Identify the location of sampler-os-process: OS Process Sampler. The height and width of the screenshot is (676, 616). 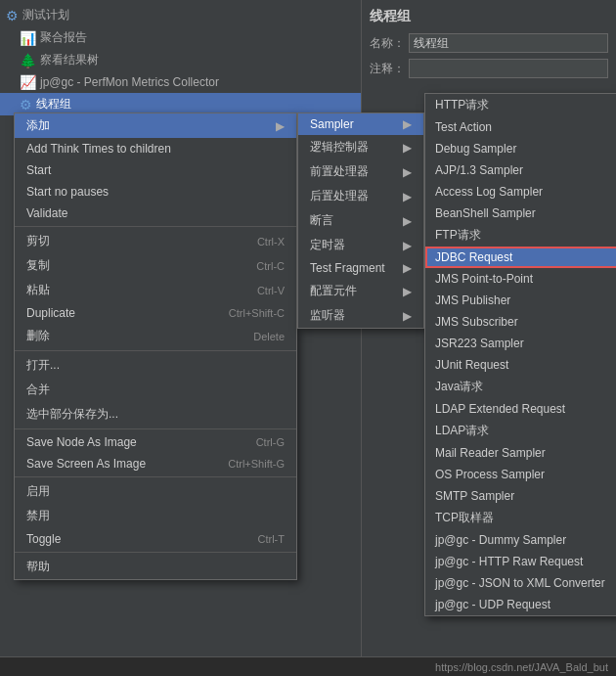
(520, 474).